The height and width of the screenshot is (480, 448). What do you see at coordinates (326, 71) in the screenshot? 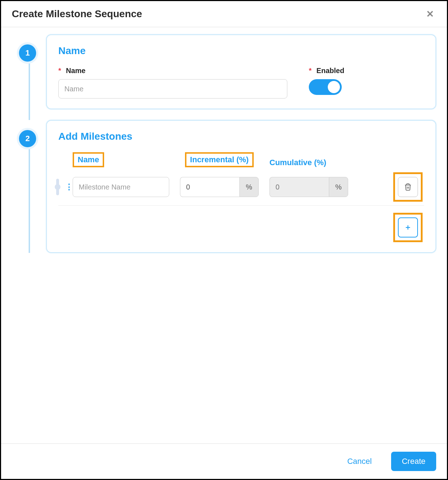
I see `enabled-label: * Enabled` at bounding box center [326, 71].